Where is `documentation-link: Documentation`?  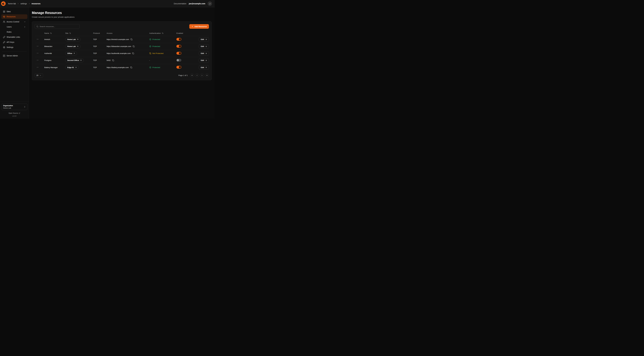 documentation-link: Documentation is located at coordinates (180, 4).